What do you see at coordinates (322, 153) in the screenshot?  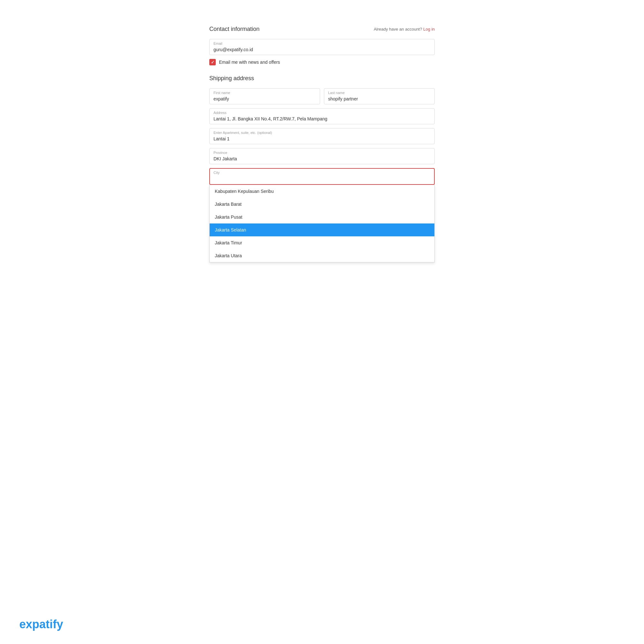 I see `main-content: Contact information Already have an acco…` at bounding box center [322, 153].